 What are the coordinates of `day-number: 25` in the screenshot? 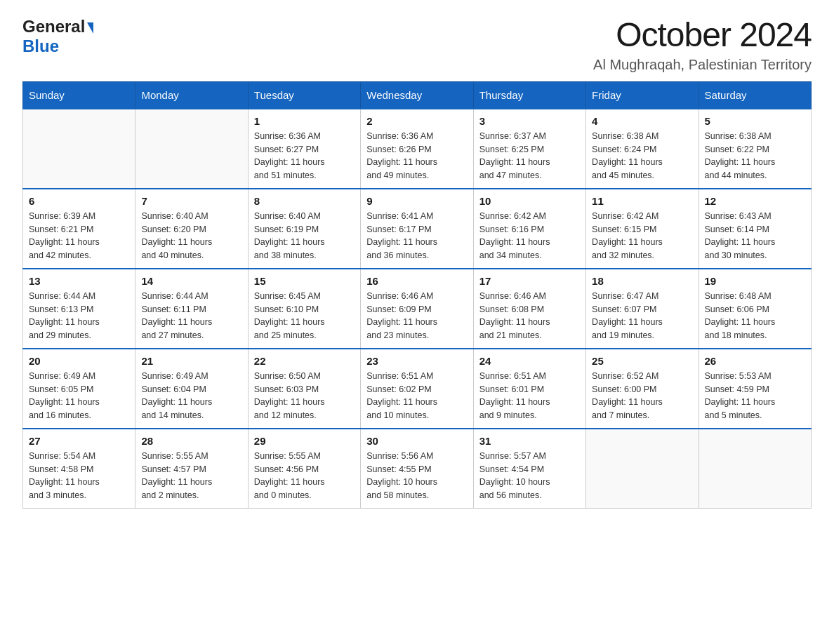 It's located at (642, 361).